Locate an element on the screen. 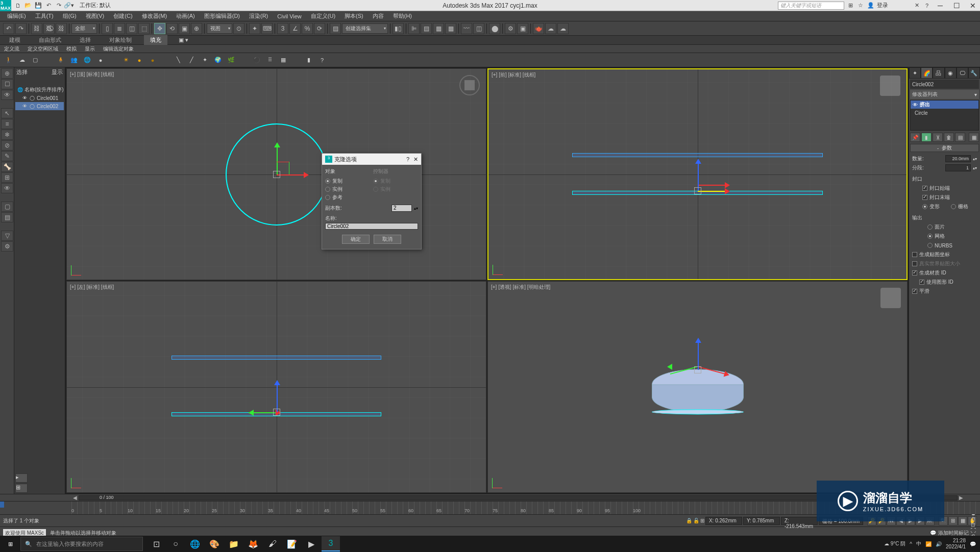 This screenshot has width=980, height=552. tray-ime-icon: 中 is located at coordinates (919, 544).